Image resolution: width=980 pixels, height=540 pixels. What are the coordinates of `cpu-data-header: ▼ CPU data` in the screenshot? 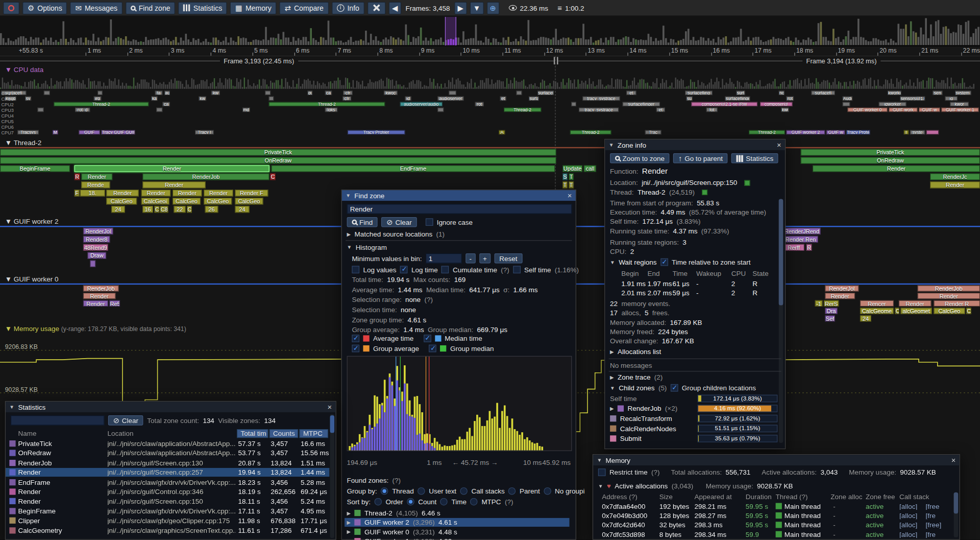 It's located at (24, 69).